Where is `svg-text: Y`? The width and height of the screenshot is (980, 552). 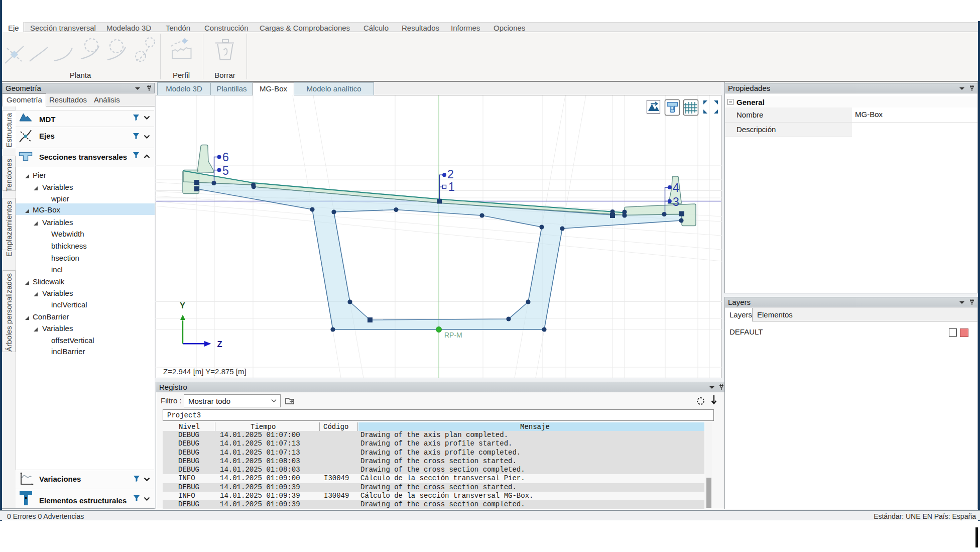
svg-text: Y is located at coordinates (183, 305).